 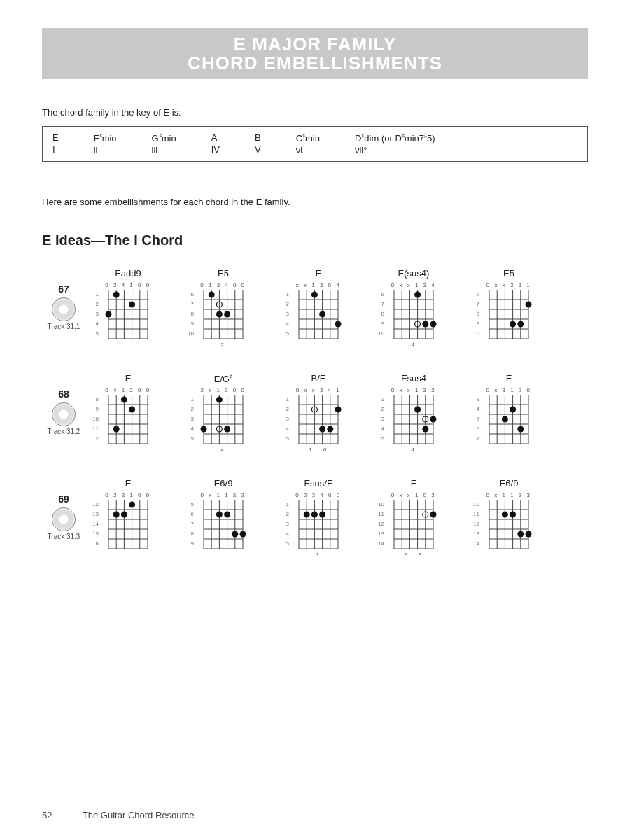 What do you see at coordinates (164, 150) in the screenshot?
I see `family-roman: iii` at bounding box center [164, 150].